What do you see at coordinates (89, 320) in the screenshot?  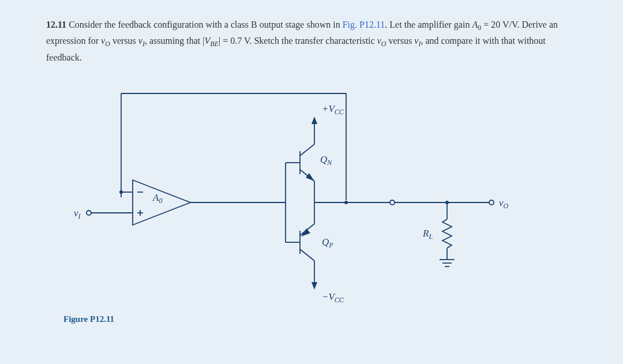 I see `figure-caption: Figure P12.11` at bounding box center [89, 320].